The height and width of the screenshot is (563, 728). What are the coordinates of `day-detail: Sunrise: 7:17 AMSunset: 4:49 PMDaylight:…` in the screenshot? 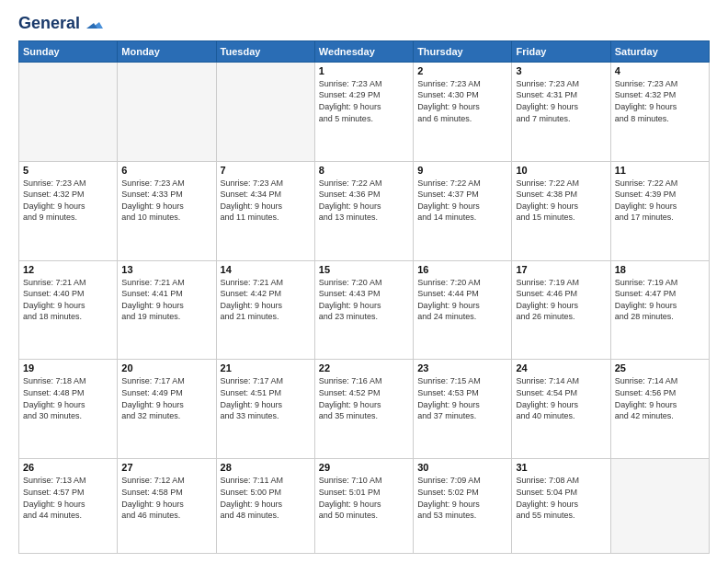 It's located at (166, 398).